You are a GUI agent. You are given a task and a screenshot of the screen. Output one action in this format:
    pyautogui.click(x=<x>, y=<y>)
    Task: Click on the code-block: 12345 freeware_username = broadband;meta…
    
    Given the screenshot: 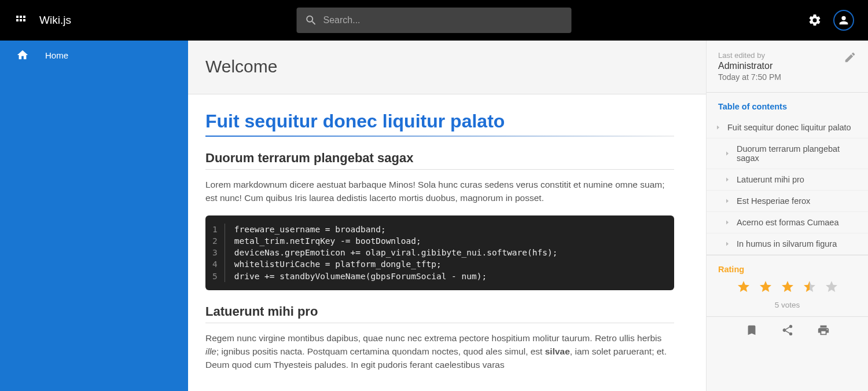 What is the action you would take?
    pyautogui.click(x=440, y=253)
    